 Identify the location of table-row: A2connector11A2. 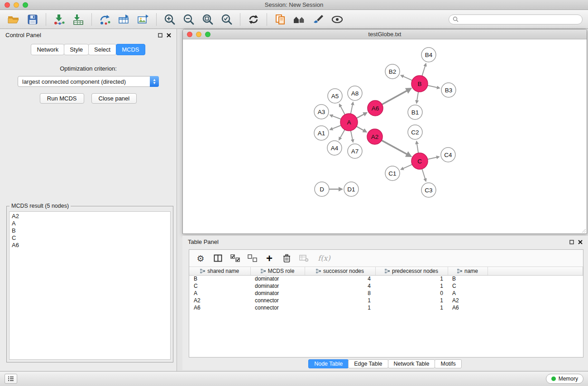
(386, 300).